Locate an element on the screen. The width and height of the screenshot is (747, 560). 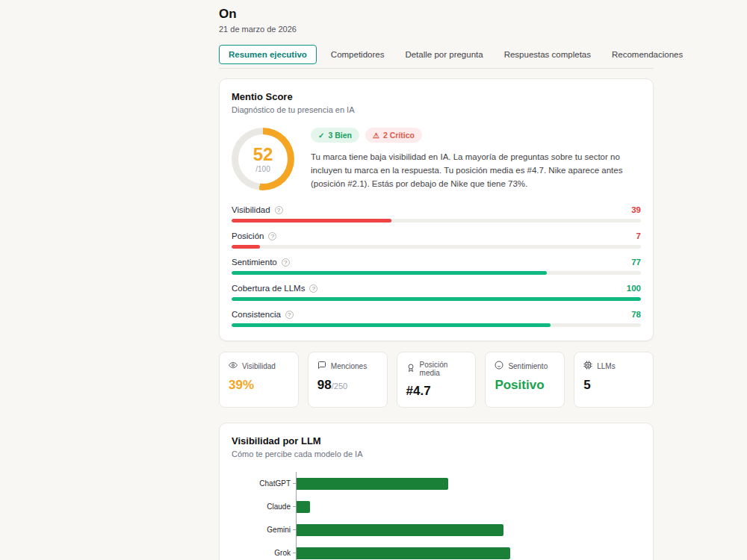
badge-good-label: 3 Bien is located at coordinates (340, 135).